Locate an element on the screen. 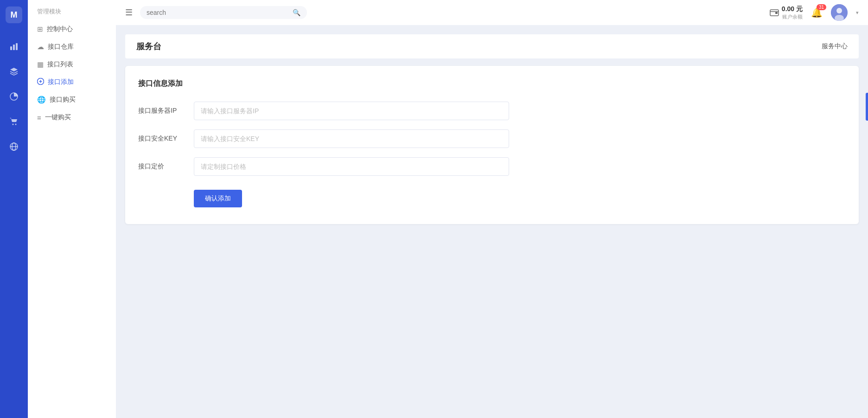 This screenshot has height=418, width=868. cart-nav-icon is located at coordinates (14, 122).